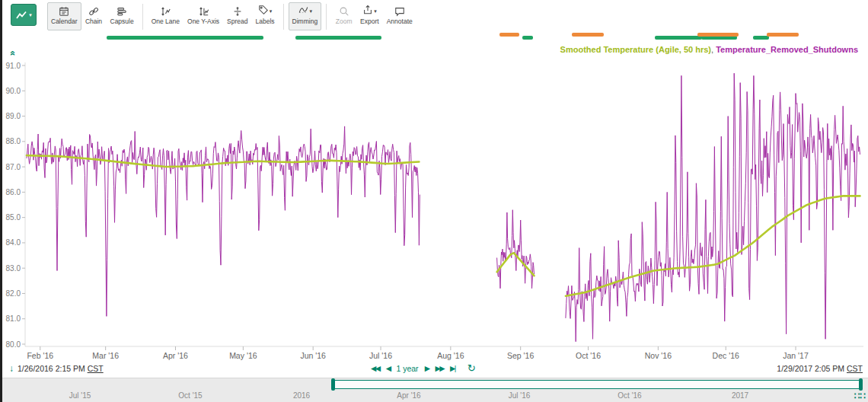 This screenshot has height=402, width=868. What do you see at coordinates (451, 356) in the screenshot?
I see `x-axis-tick-label: Aug '16` at bounding box center [451, 356].